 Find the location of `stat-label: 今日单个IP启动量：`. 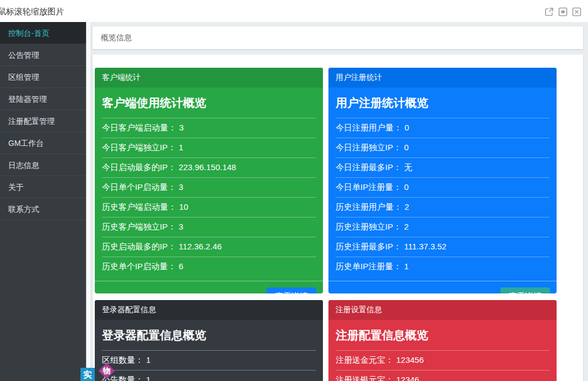

stat-label: 今日单个IP启动量： is located at coordinates (139, 187).